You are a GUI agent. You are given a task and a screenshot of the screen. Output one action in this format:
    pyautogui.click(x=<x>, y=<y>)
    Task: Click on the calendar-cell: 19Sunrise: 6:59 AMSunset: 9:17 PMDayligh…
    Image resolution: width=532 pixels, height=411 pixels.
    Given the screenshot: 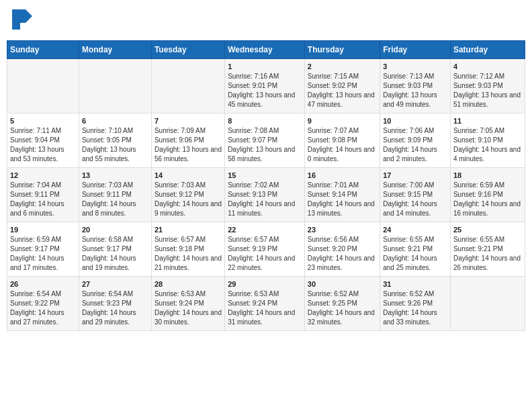 What is the action you would take?
    pyautogui.click(x=43, y=250)
    